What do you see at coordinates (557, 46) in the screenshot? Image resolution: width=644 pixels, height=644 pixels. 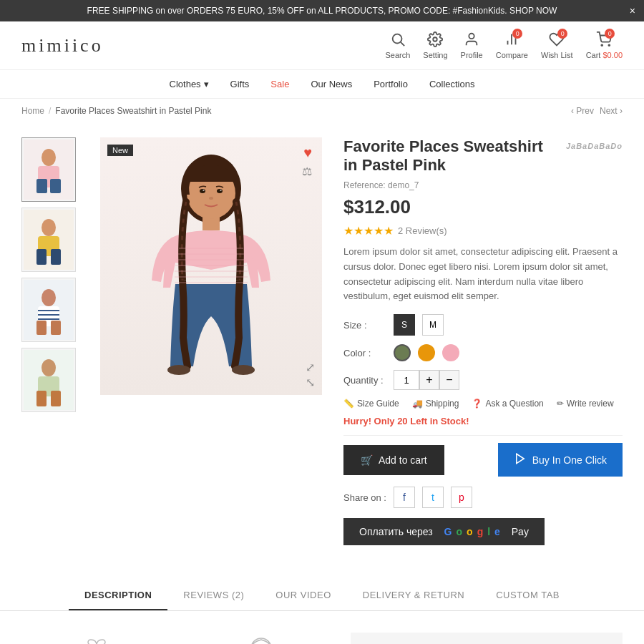 I see `wishlist-icon-item: 0 Wish List` at bounding box center [557, 46].